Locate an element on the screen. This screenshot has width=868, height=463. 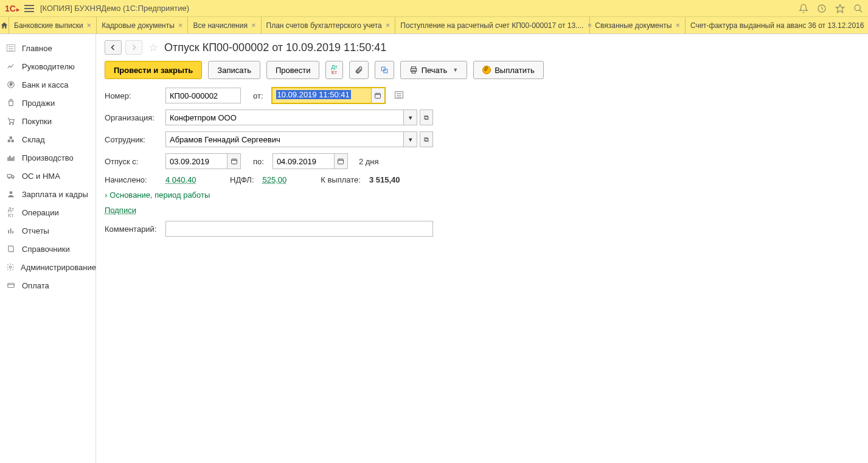
tab-chart-accounts: План счетов бухгалтерского учета× is located at coordinates (328, 26).